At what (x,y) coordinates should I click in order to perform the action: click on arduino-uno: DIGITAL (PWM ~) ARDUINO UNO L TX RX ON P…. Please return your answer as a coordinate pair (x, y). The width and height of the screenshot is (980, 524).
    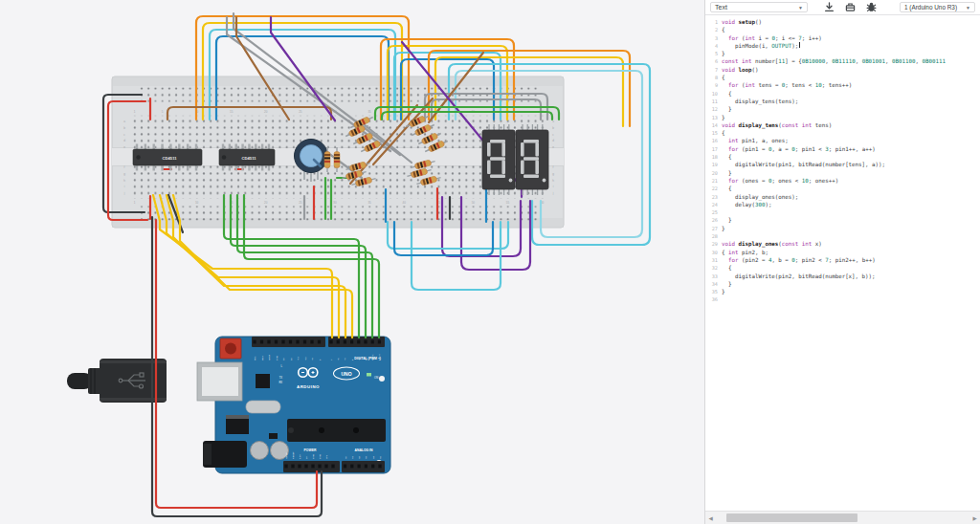
    Looking at the image, I should click on (294, 405).